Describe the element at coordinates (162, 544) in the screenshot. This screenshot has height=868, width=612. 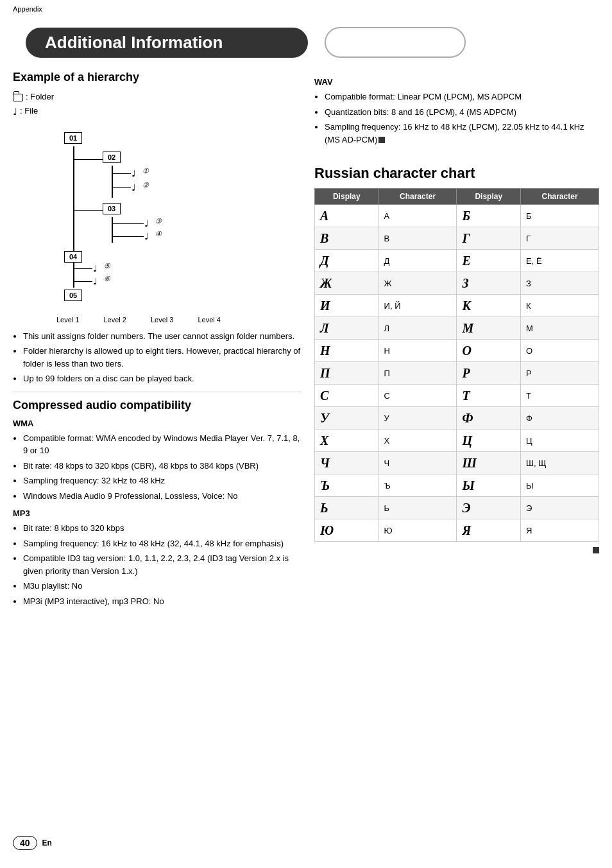
I see `mp3-bullet-2: Sampling frequency: 16 kHz to 48 kHz (32…` at that location.